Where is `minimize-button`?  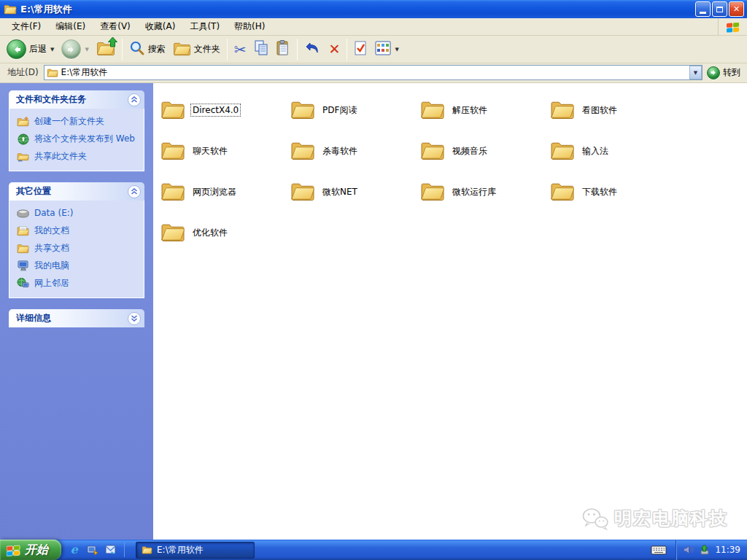
minimize-button is located at coordinates (703, 9).